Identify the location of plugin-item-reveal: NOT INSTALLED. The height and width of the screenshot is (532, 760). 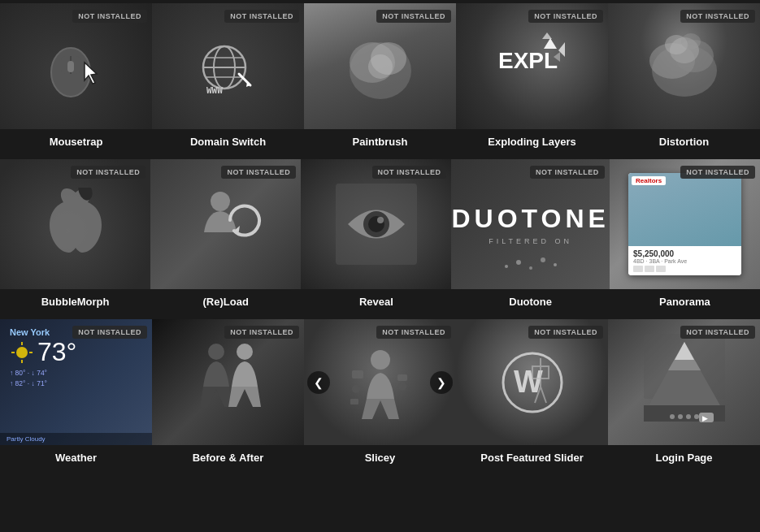
(376, 239).